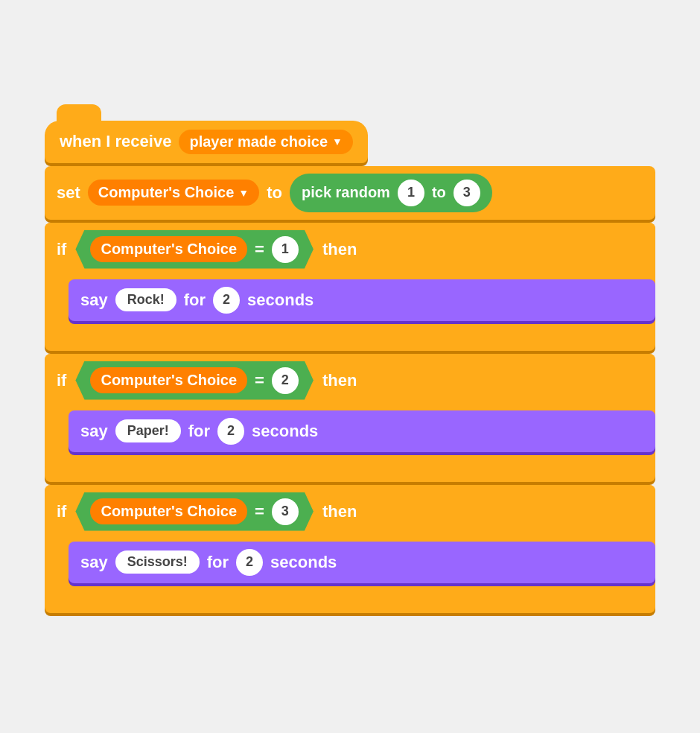  What do you see at coordinates (168, 380) in the screenshot?
I see `if-var-2: Computer's Choice` at bounding box center [168, 380].